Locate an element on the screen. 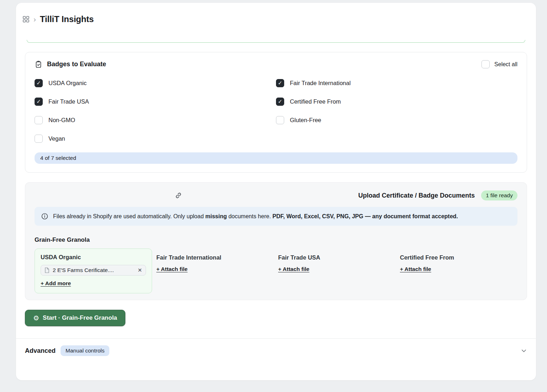  chevron-down-icon is located at coordinates (524, 351).